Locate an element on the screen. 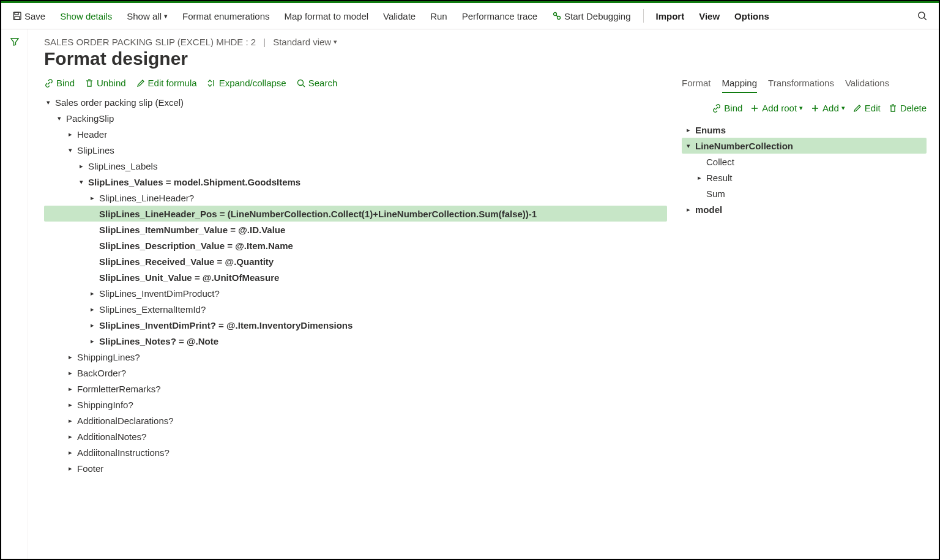  tree-node: ▸AdditionalNotes? is located at coordinates (356, 436).